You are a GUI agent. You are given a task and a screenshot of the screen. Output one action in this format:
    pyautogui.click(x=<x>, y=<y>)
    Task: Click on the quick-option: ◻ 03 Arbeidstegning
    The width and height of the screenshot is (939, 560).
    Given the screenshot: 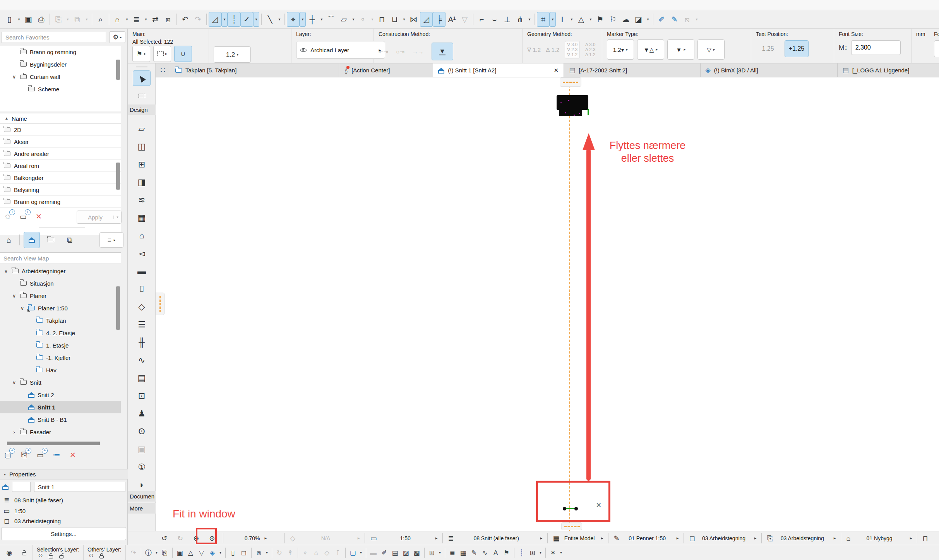 What is the action you would take?
    pyautogui.click(x=723, y=538)
    